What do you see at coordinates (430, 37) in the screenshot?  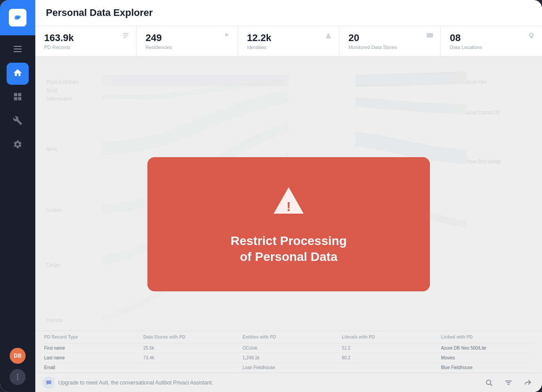 I see `monitor-icon` at bounding box center [430, 37].